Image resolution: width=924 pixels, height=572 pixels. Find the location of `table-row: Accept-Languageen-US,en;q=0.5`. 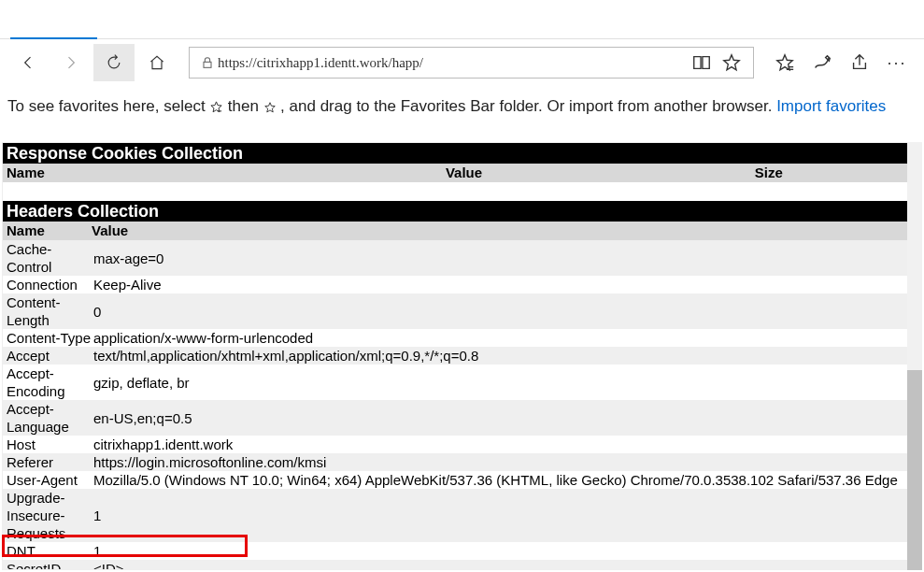

table-row: Accept-Languageen-US,en;q=0.5 is located at coordinates (462, 418).